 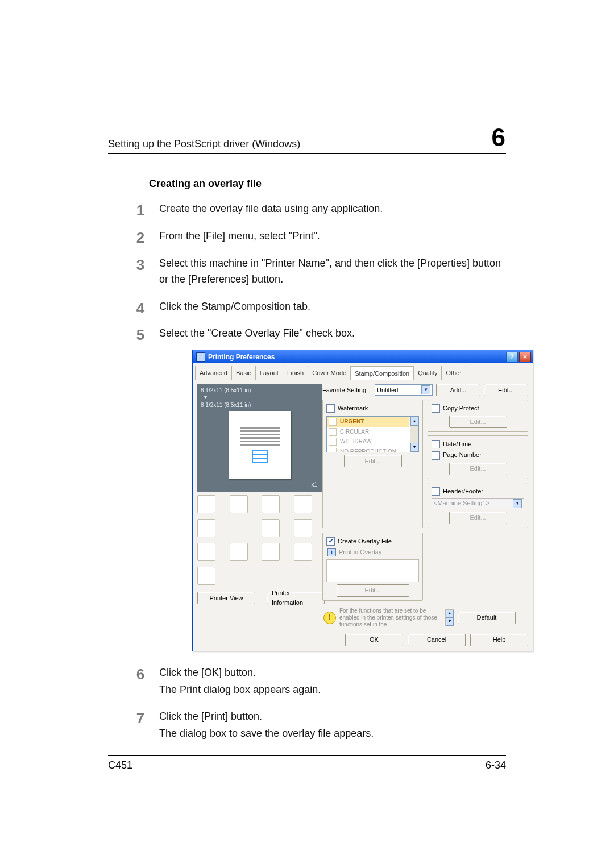 I want to click on tab-quality: Quality, so click(x=428, y=373).